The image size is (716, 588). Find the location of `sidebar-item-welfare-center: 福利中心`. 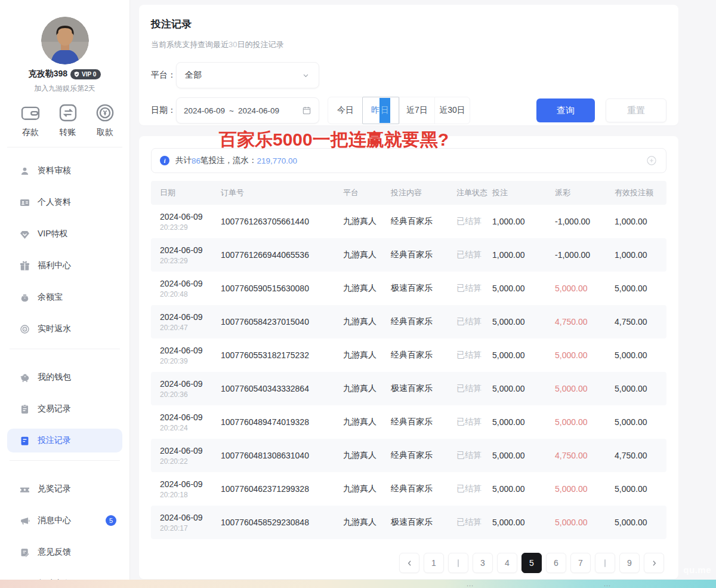

sidebar-item-welfare-center: 福利中心 is located at coordinates (64, 266).